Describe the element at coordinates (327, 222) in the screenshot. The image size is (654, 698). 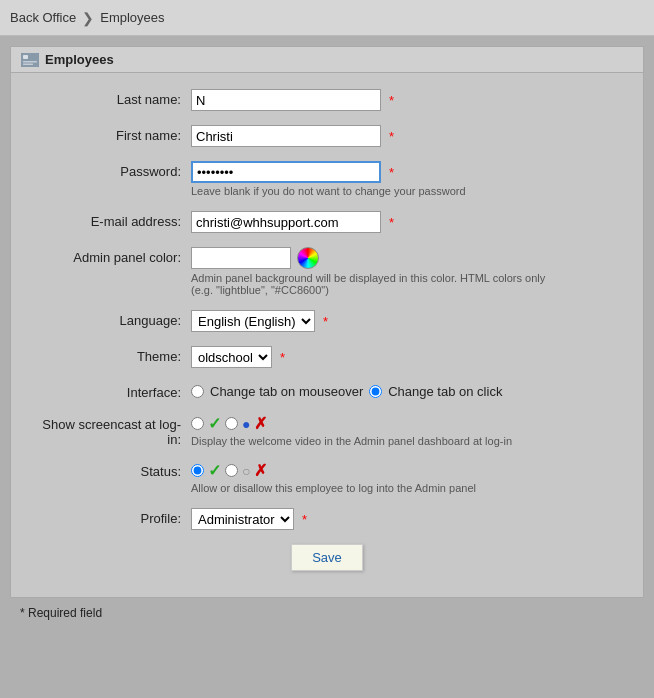
I see `email-row: E-mail address: *` at that location.